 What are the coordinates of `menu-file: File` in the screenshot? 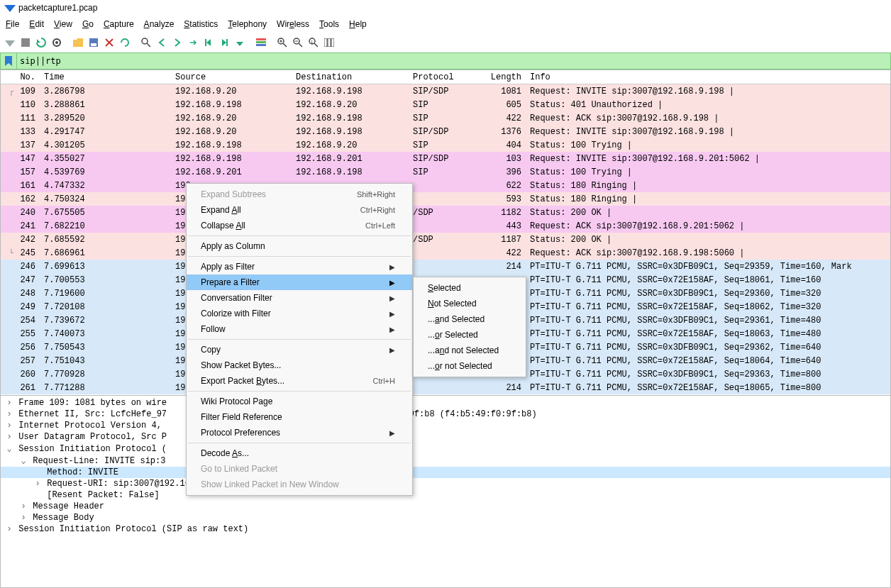 It's located at (13, 24).